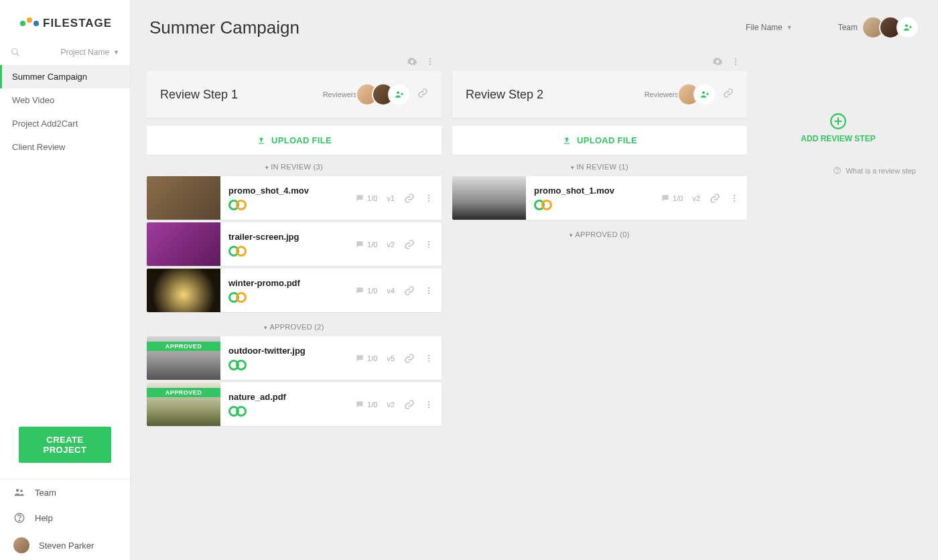 This screenshot has width=938, height=560. Describe the element at coordinates (294, 326) in the screenshot. I see `file-group-label: APPROVED (2)` at that location.